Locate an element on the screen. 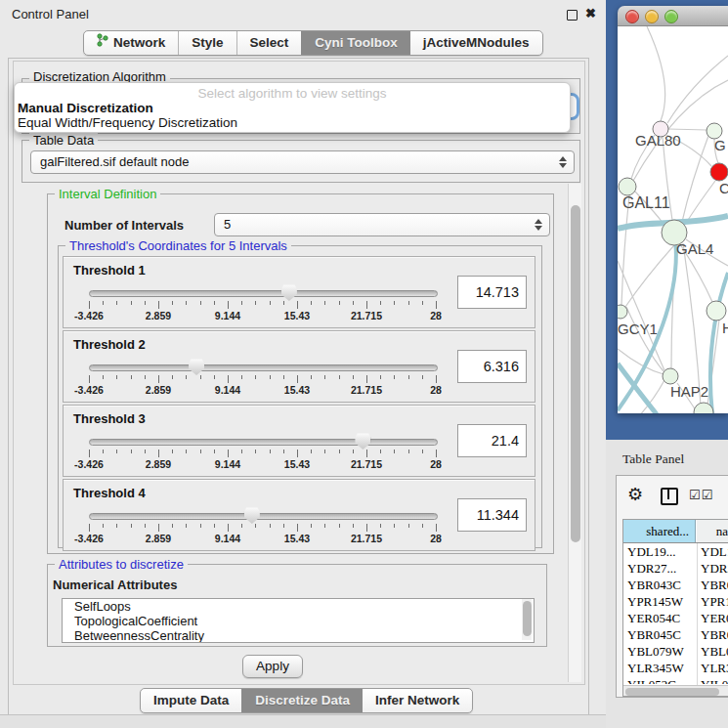 The height and width of the screenshot is (728, 728). group-title: Interval Definition is located at coordinates (107, 193).